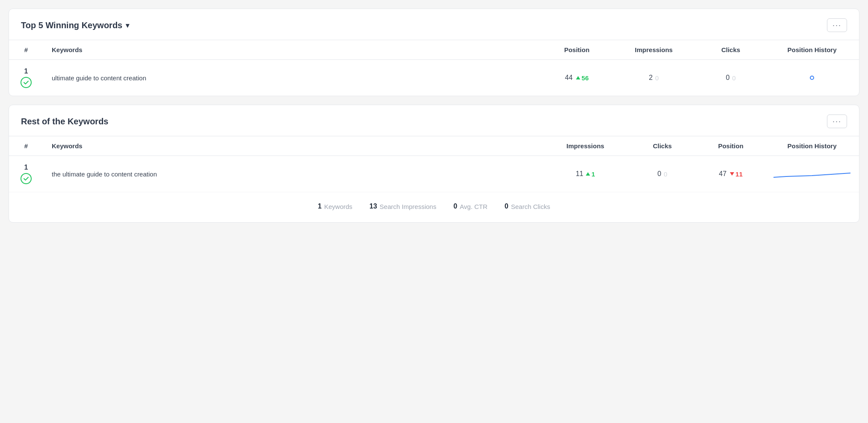 The height and width of the screenshot is (423, 868). Describe the element at coordinates (577, 78) in the screenshot. I see `position-cell: 44 56` at that location.